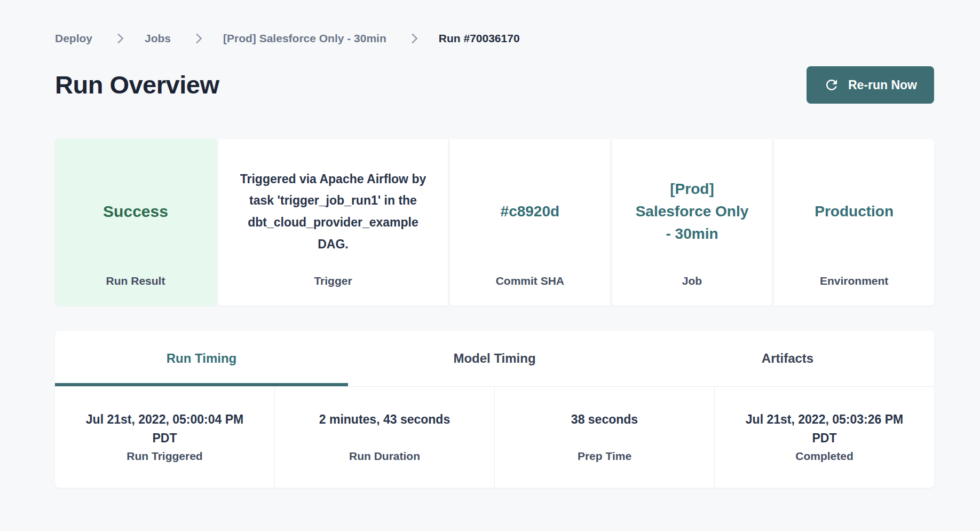 This screenshot has width=980, height=531. What do you see at coordinates (824, 437) in the screenshot?
I see `completed-cell: Jul 21st, 2022, 05:03:26 PM PDT Complete…` at bounding box center [824, 437].